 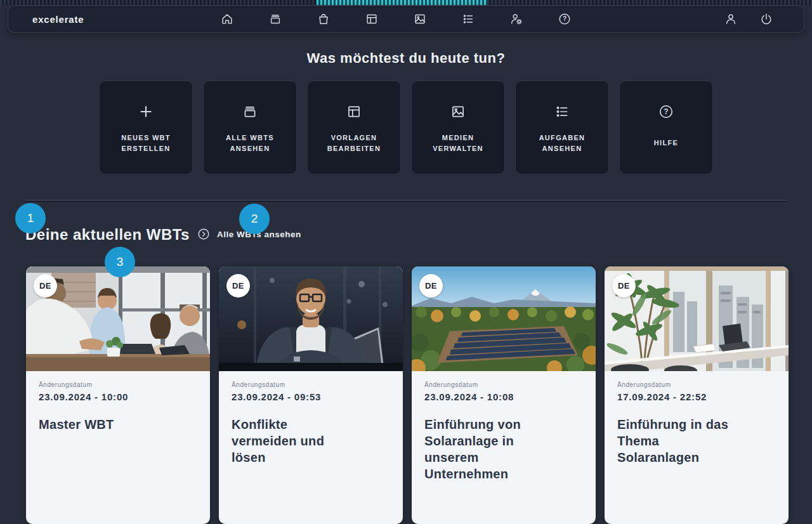 I want to click on section-divider, so click(x=406, y=200).